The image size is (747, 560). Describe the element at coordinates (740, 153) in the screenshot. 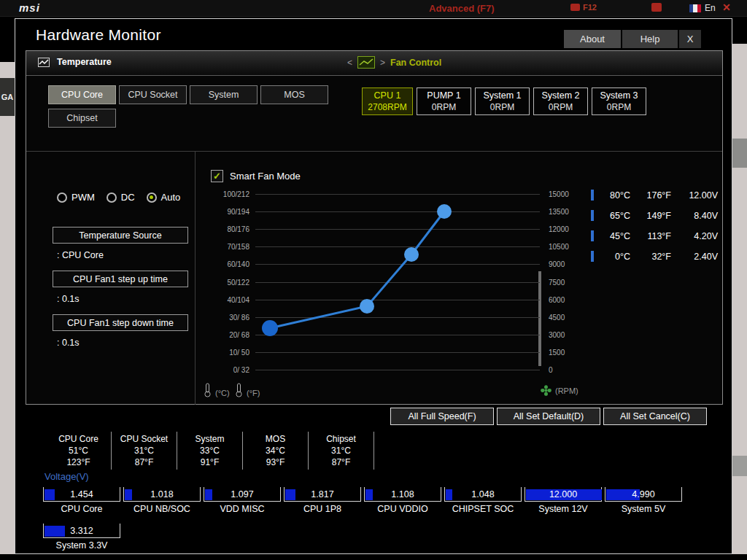

I see `edge-segment` at that location.